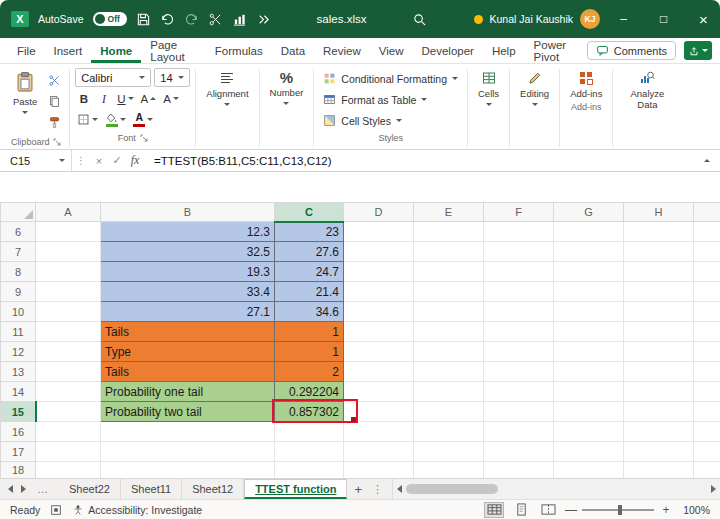  I want to click on bold-button: B, so click(84, 98).